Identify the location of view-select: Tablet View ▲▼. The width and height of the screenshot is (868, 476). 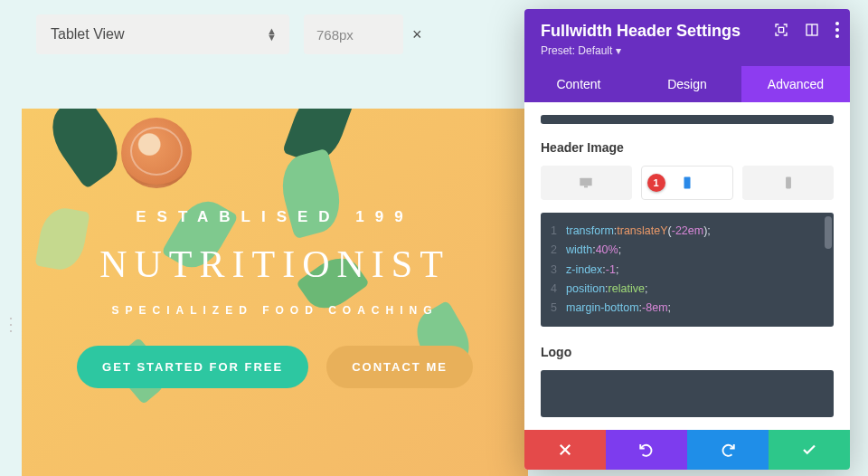
(163, 34).